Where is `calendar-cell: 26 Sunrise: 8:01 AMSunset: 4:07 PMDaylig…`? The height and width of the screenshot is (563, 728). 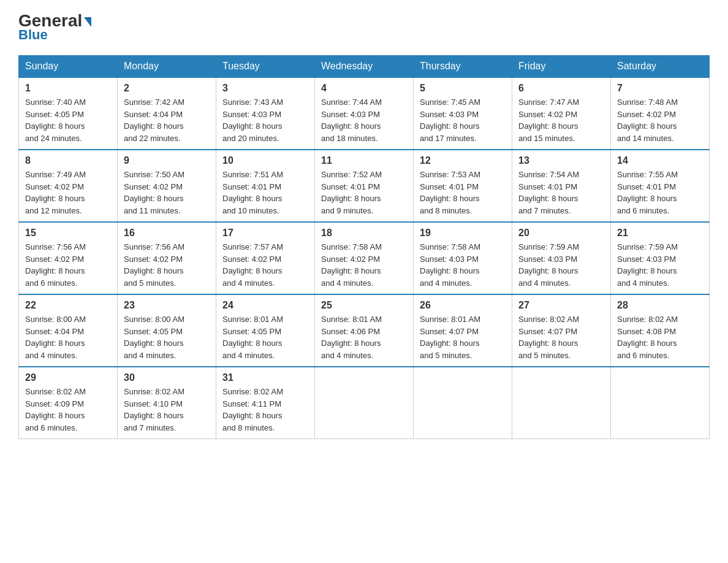 calendar-cell: 26 Sunrise: 8:01 AMSunset: 4:07 PMDaylig… is located at coordinates (463, 331).